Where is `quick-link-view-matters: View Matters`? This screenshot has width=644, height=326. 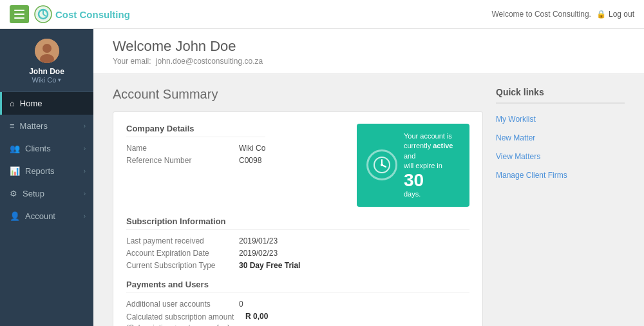
quick-link-view-matters: View Matters is located at coordinates (560, 157).